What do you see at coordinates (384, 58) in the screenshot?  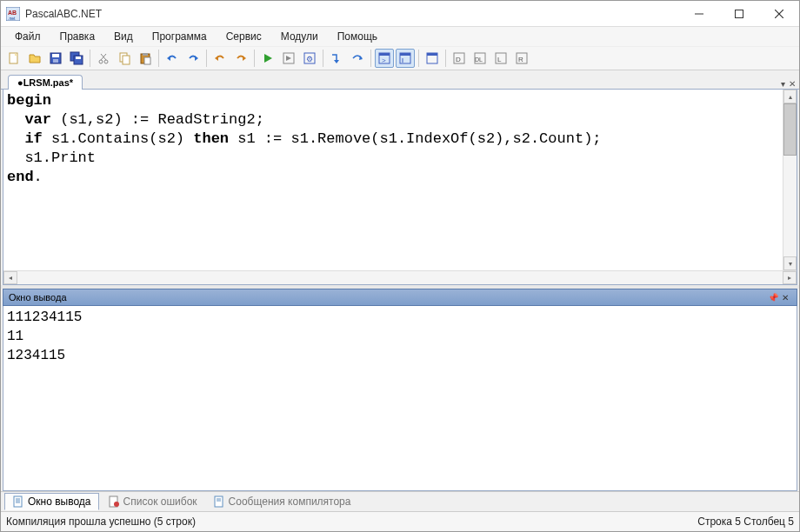 I see `window-mode-1-icon: >` at bounding box center [384, 58].